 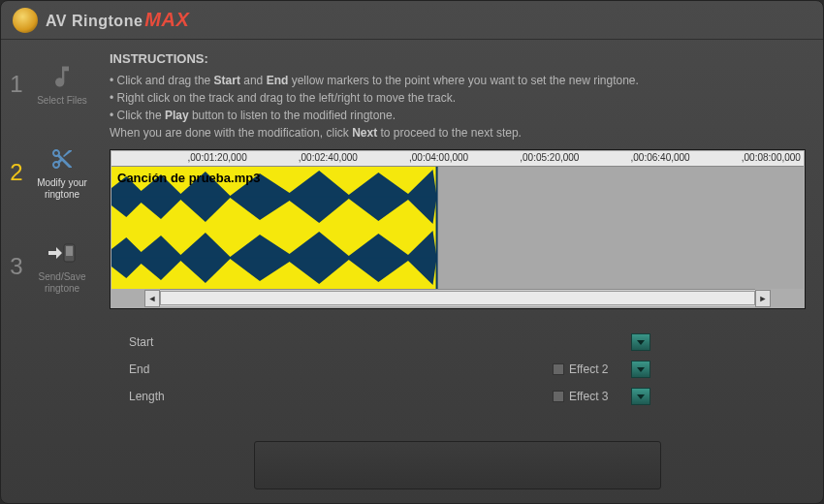 What do you see at coordinates (458, 107) in the screenshot?
I see `instructions-text: • Click and drag the Start and End yello…` at bounding box center [458, 107].